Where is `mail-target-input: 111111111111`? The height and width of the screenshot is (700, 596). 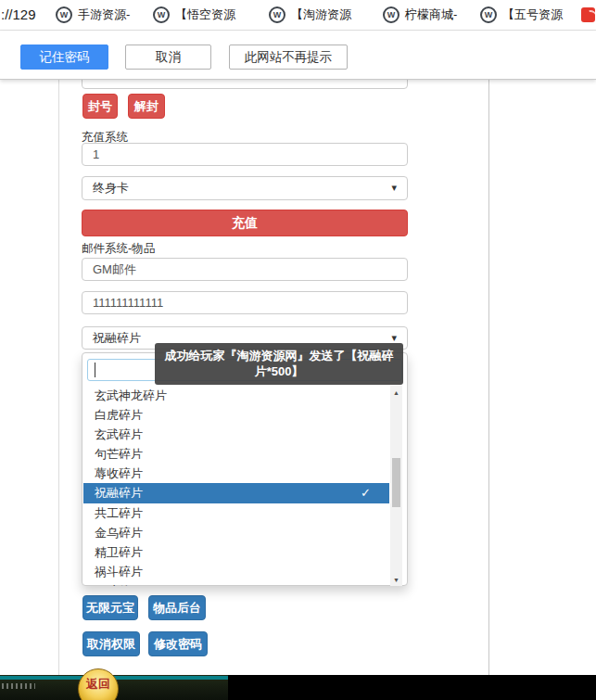 mail-target-input: 111111111111 is located at coordinates (245, 302).